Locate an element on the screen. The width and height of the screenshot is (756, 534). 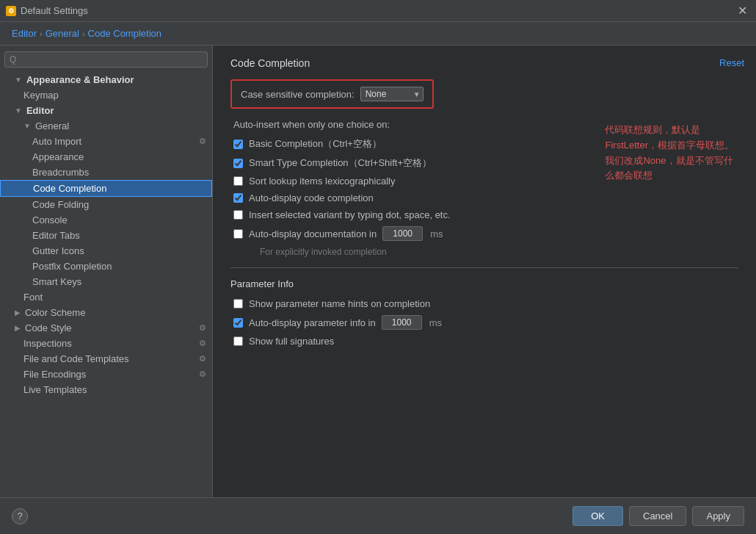
sidebar-item-appearance-behavior: ▼ Appearance & Behavior is located at coordinates (106, 79).